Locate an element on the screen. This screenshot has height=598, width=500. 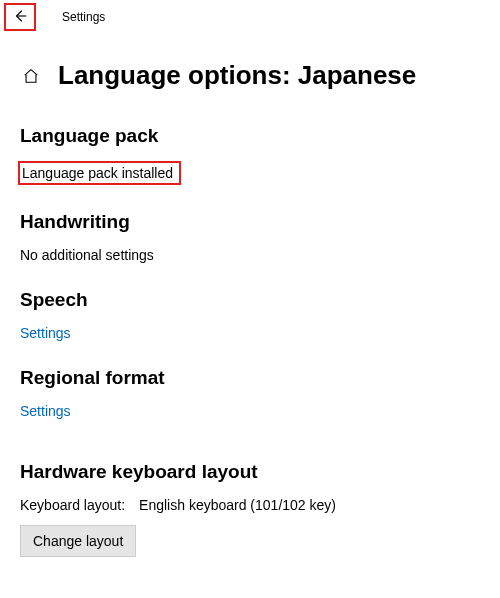
section-speech: Speech Settings is located at coordinates (250, 315).